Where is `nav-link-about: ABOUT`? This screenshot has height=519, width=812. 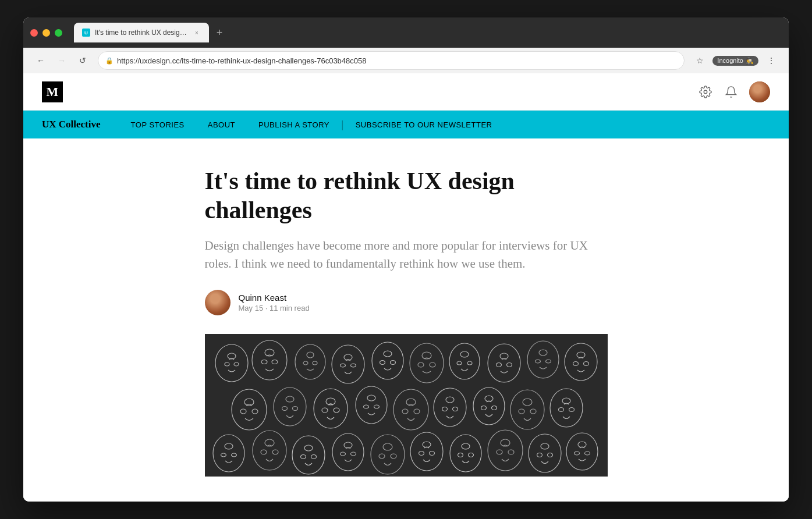 nav-link-about: ABOUT is located at coordinates (221, 125).